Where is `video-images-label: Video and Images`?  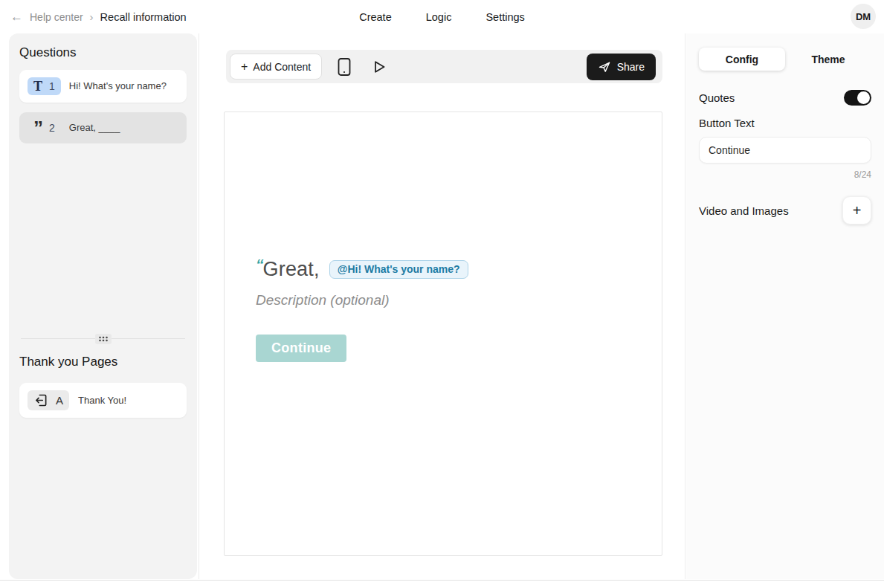 video-images-label: Video and Images is located at coordinates (743, 211).